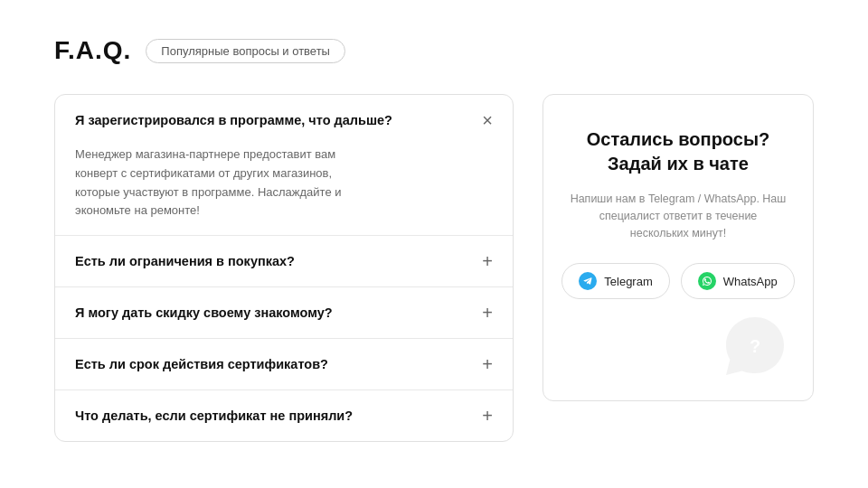 Image resolution: width=868 pixels, height=488 pixels. I want to click on faq-item: Есть ли срок действия сертификатов?+, so click(284, 365).